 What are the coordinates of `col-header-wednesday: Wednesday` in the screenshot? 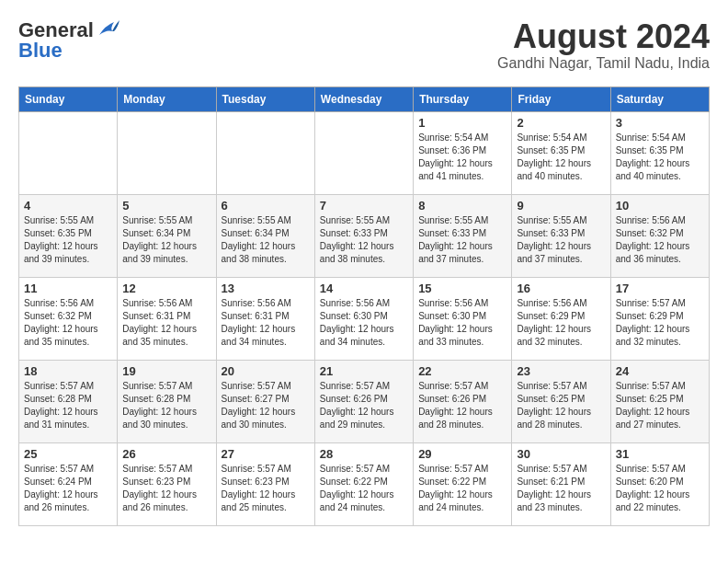 It's located at (364, 99).